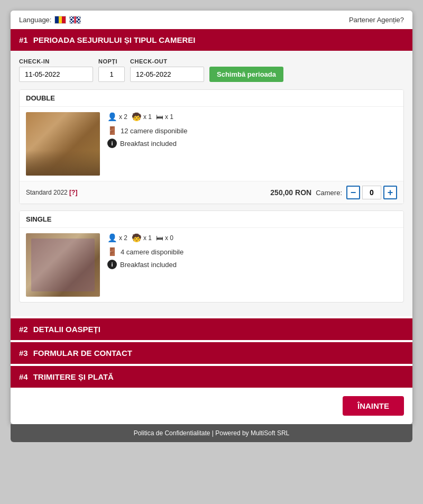  What do you see at coordinates (112, 74) in the screenshot?
I see `nights-input` at bounding box center [112, 74].